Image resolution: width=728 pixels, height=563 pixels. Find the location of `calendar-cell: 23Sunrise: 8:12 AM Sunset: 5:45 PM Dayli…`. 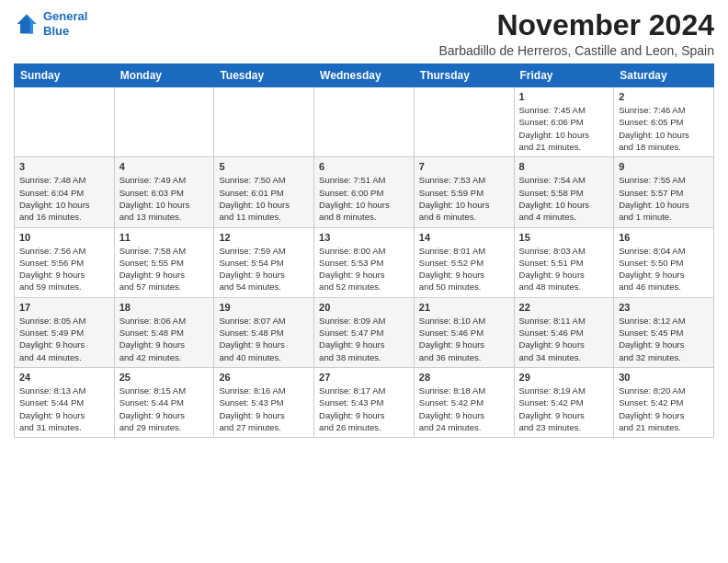

calendar-cell: 23Sunrise: 8:12 AM Sunset: 5:45 PM Dayli… is located at coordinates (664, 332).